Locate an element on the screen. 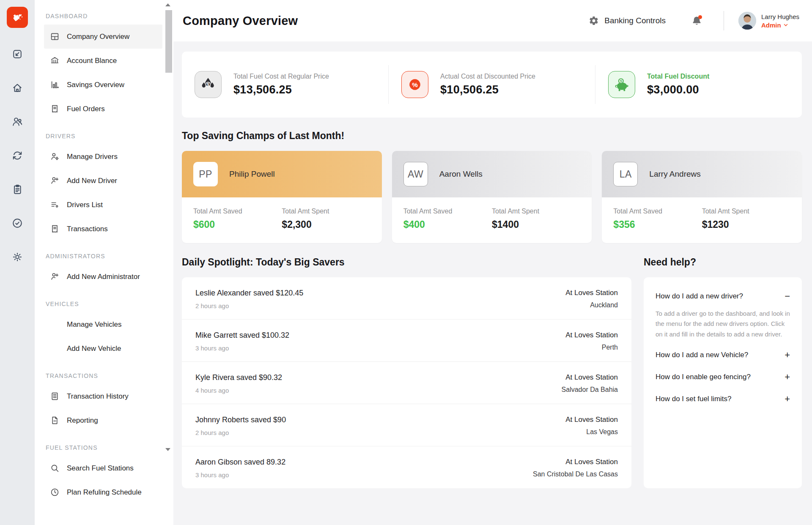 The image size is (812, 525). piggy-bank-icon: S is located at coordinates (622, 85).